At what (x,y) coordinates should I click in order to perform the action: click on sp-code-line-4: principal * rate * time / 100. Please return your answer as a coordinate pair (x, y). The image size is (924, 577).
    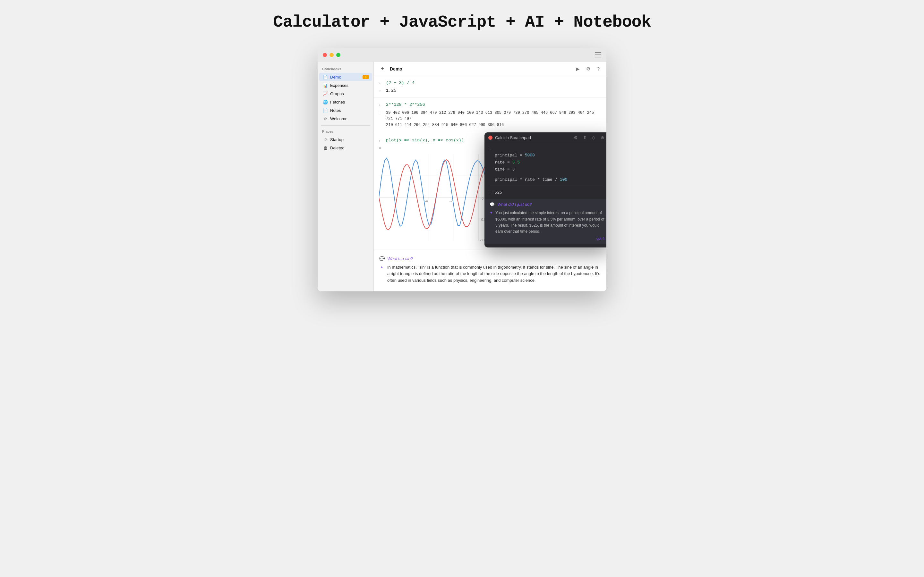
    Looking at the image, I should click on (547, 180).